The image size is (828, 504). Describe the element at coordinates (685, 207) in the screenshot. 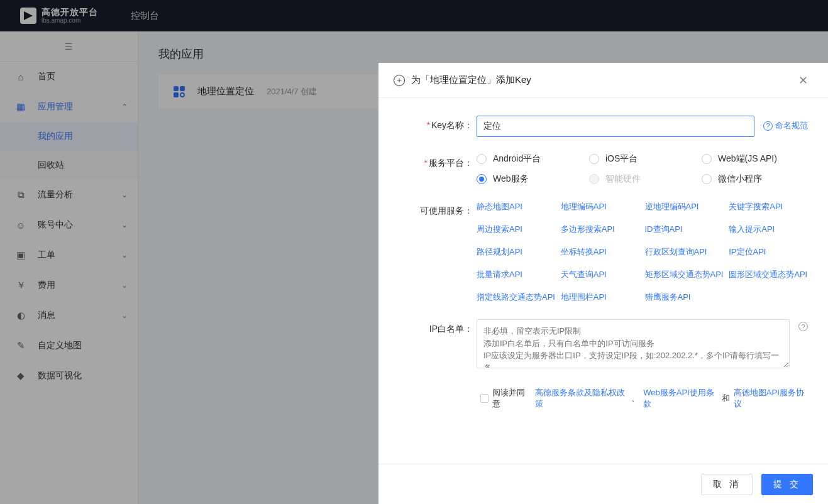

I see `service-link: 逆地理编码API` at that location.